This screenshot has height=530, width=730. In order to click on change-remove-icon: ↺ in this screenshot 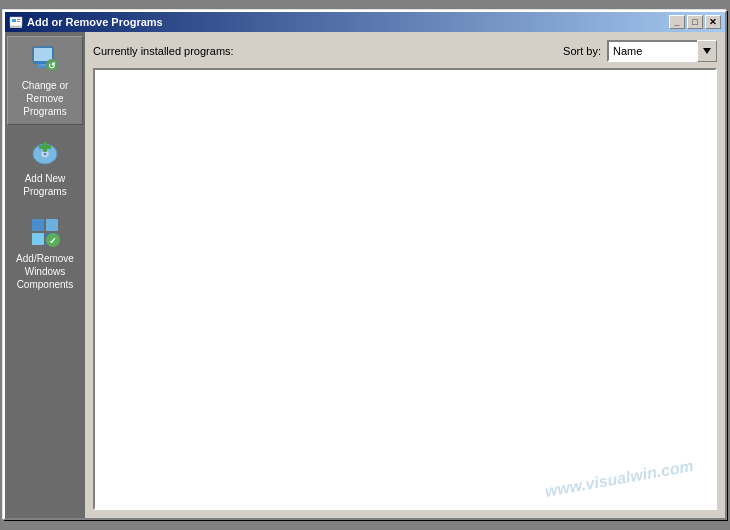, I will do `click(45, 59)`.